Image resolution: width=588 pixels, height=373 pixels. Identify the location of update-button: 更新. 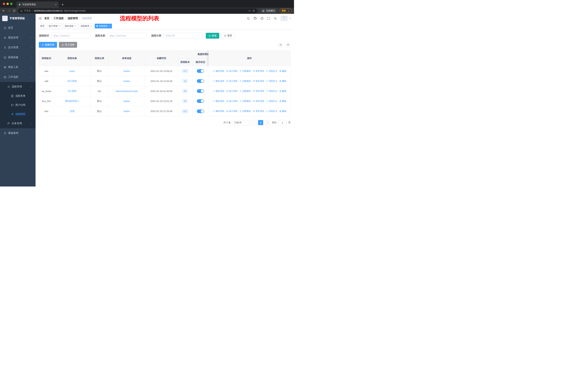
(286, 11).